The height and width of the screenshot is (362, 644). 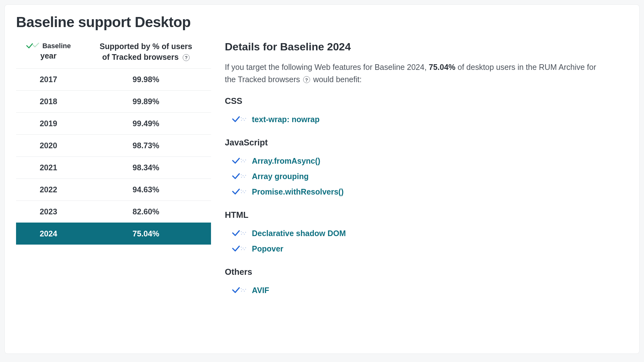 I want to click on pct-cell: 75.04%, so click(x=146, y=234).